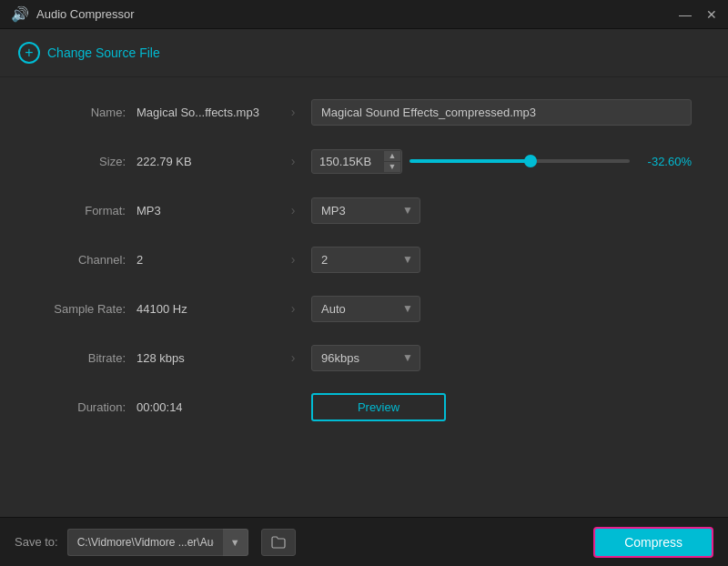 The height and width of the screenshot is (566, 728). I want to click on sample-rate-arrow: ›, so click(293, 308).